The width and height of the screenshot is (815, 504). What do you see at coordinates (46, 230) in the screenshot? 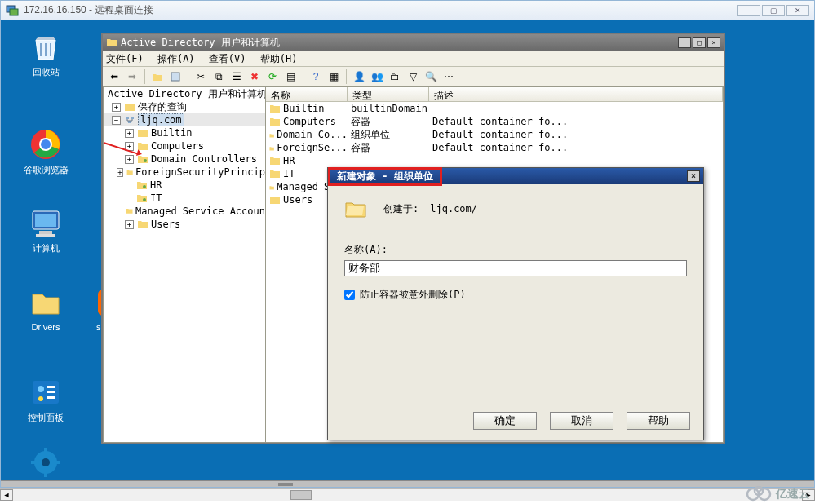
I see `computer-icon: 计算机` at bounding box center [46, 230].